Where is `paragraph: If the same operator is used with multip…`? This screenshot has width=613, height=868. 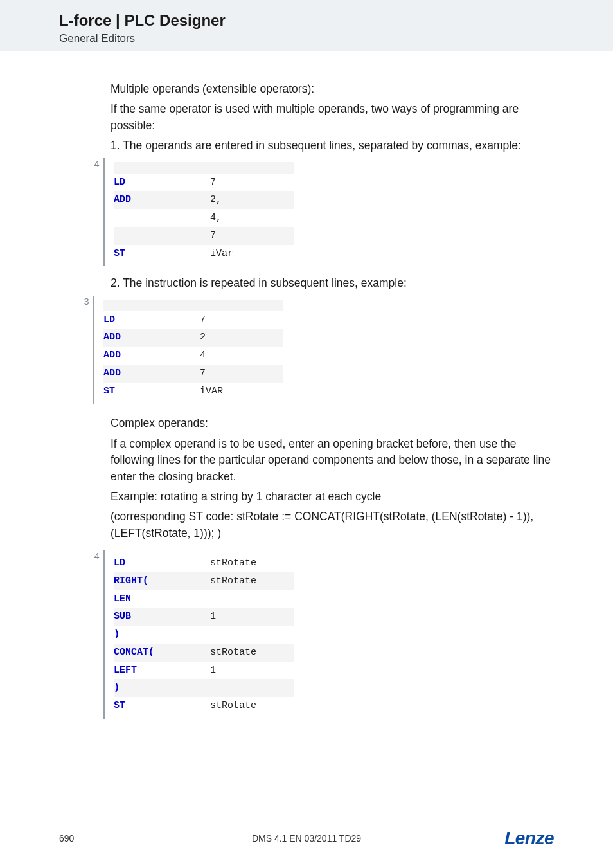 paragraph: If the same operator is used with multip… is located at coordinates (332, 117).